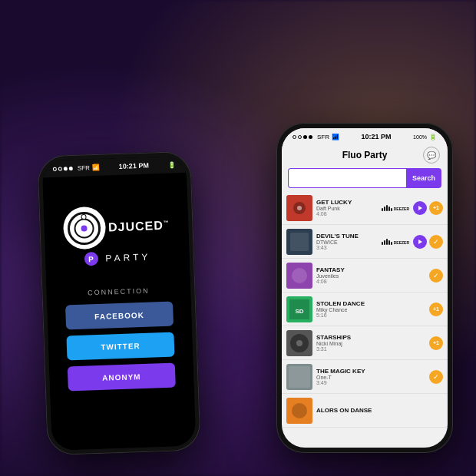  Describe the element at coordinates (139, 226) in the screenshot. I see `logo-djuced: DJUCED™` at that location.